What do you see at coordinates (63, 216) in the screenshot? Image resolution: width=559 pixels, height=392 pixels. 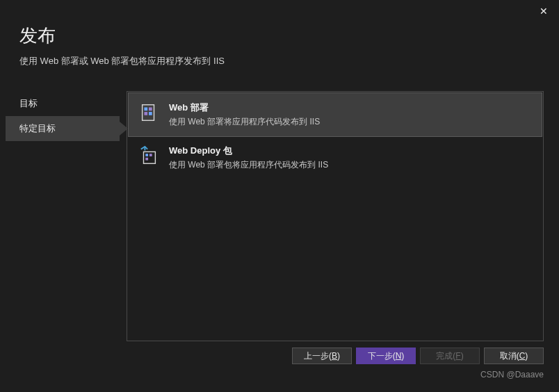 I see `sidebar: 目标 特定目标` at bounding box center [63, 216].